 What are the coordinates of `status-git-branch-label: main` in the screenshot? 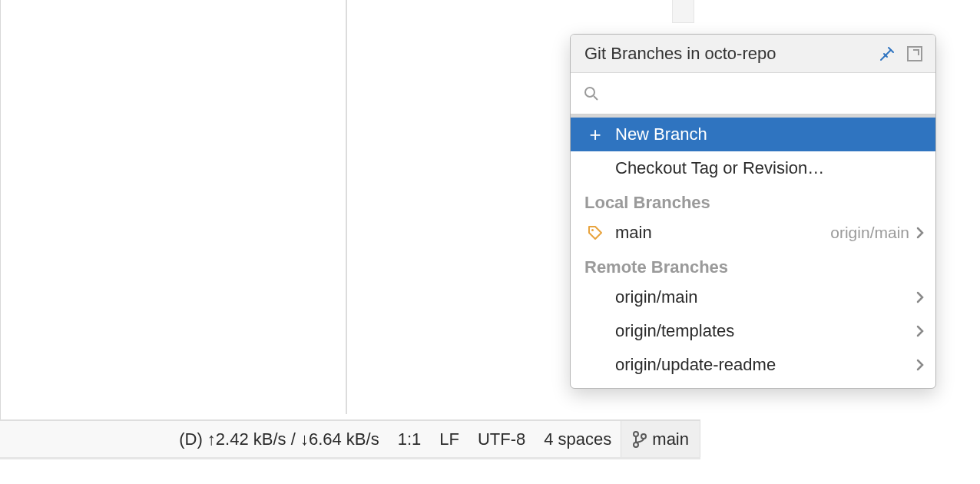 It's located at (670, 439).